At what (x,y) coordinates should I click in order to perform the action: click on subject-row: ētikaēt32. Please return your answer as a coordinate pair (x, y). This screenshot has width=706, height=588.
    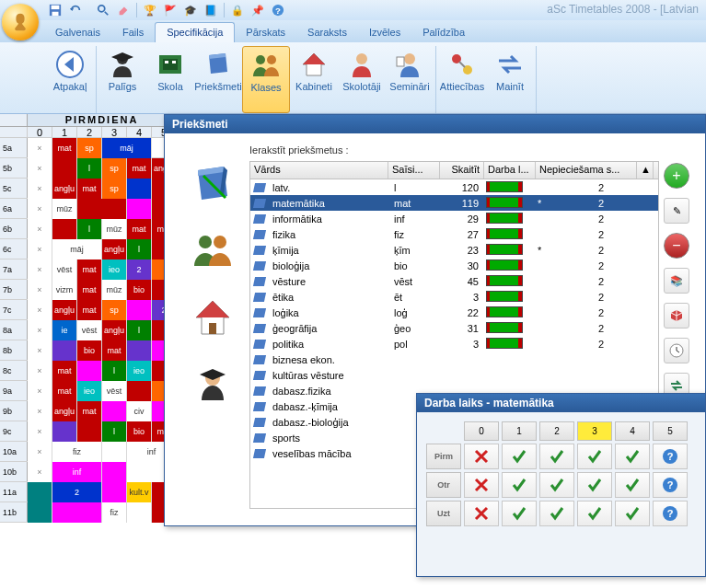
    Looking at the image, I should click on (455, 296).